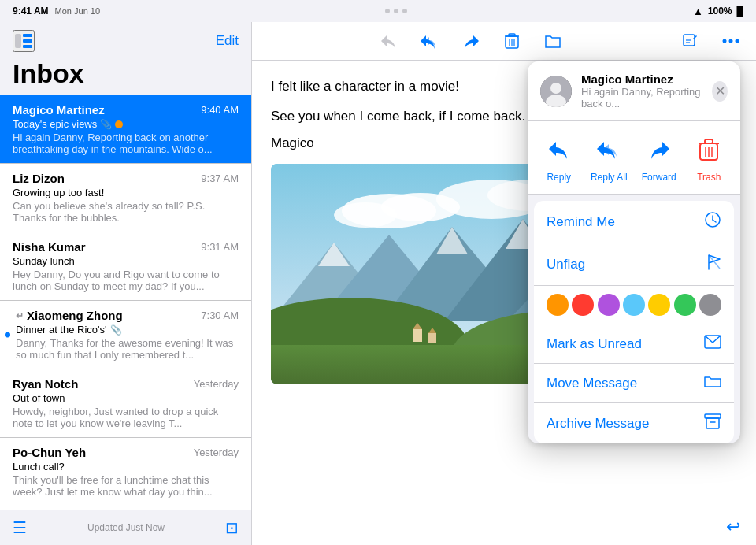 The image size is (756, 545). I want to click on color-dot-red, so click(583, 305).